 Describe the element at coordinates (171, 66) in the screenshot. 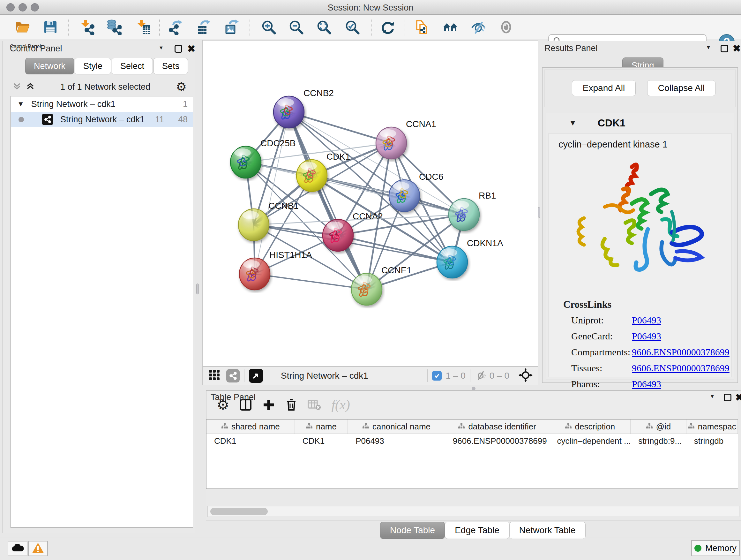

I see `tab-sets: Sets` at that location.